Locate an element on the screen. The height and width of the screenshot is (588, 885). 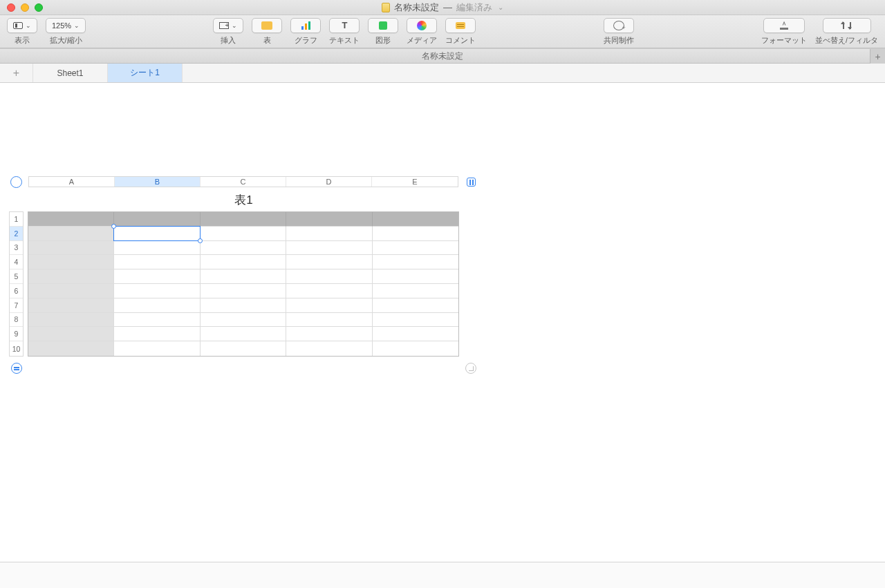
sheet-tab: シート1 is located at coordinates (145, 73).